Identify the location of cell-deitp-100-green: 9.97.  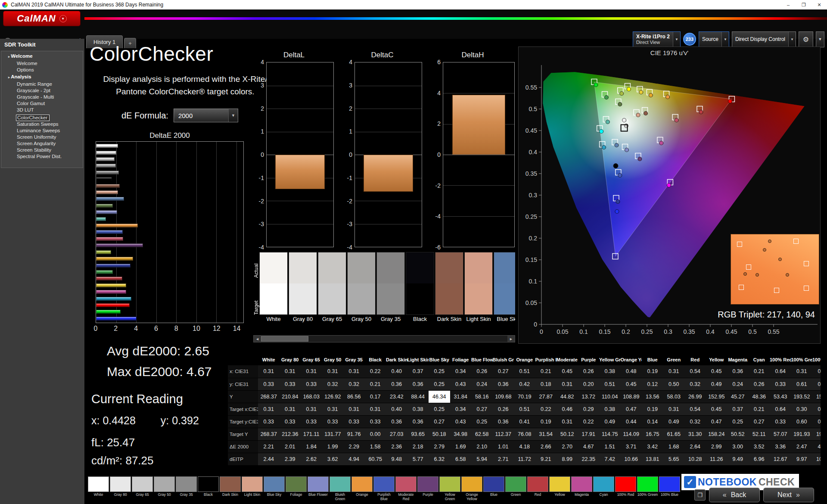
(802, 459).